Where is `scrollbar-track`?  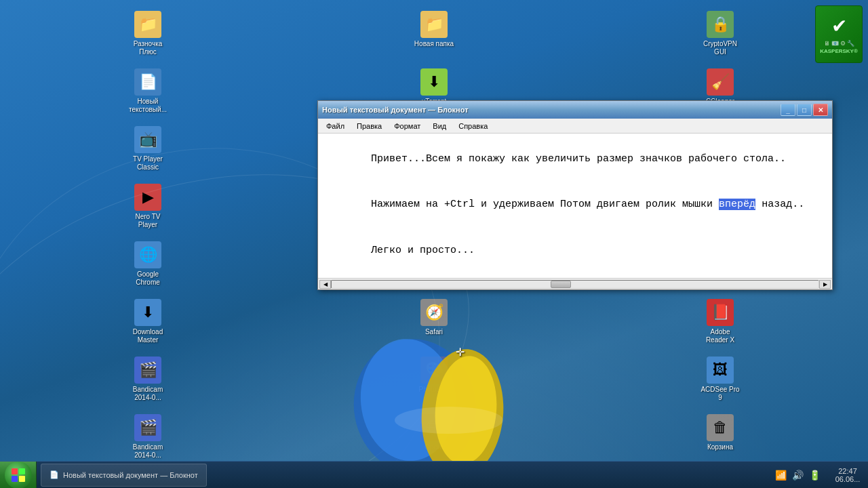
scrollbar-track is located at coordinates (575, 285).